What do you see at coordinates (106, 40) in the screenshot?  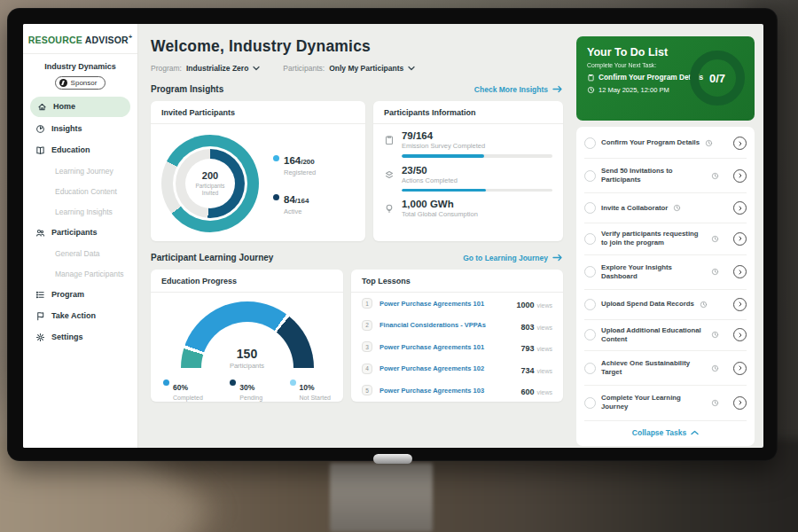 I see `logo-secondary: ADVISOR` at bounding box center [106, 40].